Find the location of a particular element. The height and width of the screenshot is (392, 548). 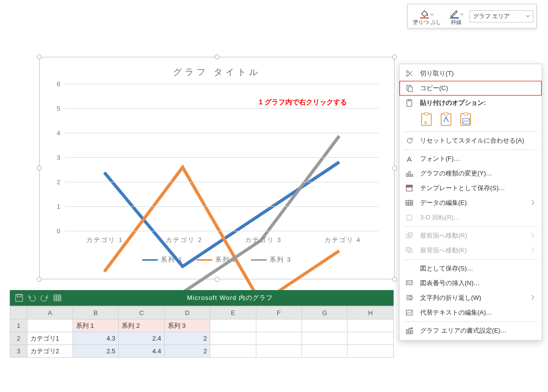

col-header: F is located at coordinates (278, 313).